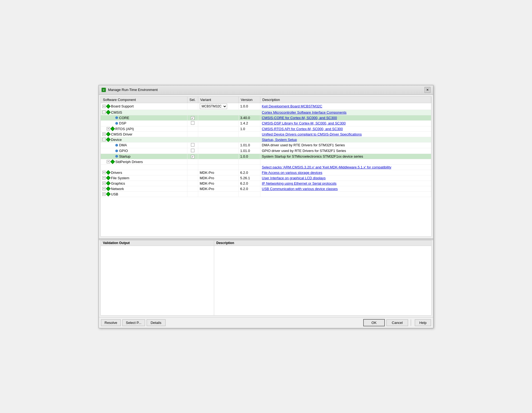  I want to click on validation-content, so click(157, 281).